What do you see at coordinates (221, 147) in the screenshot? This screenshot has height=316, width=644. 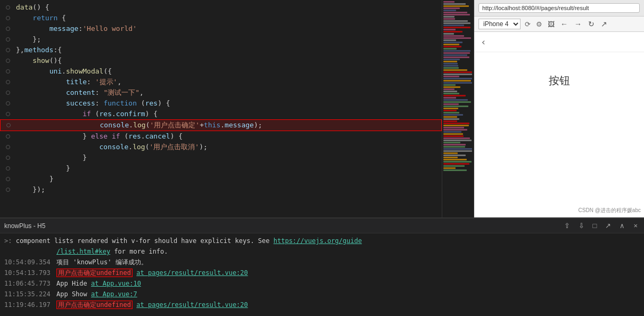 I see `code-line-14: console.log('用户点击取消');` at bounding box center [221, 147].